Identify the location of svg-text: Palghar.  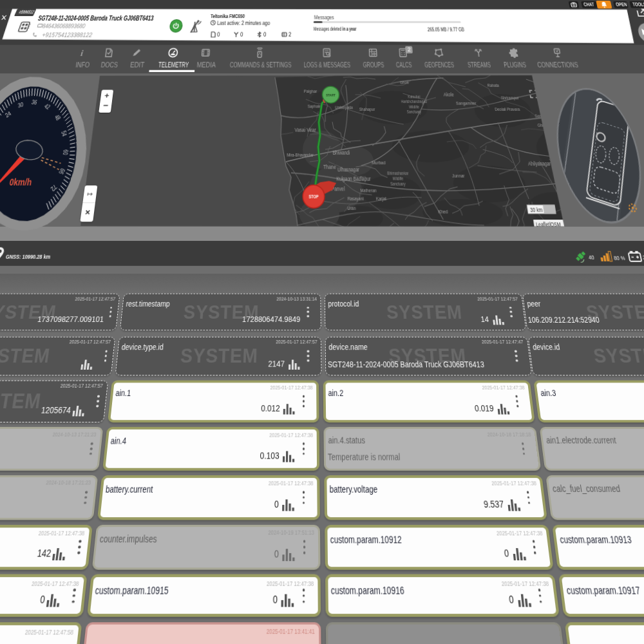
(310, 91).